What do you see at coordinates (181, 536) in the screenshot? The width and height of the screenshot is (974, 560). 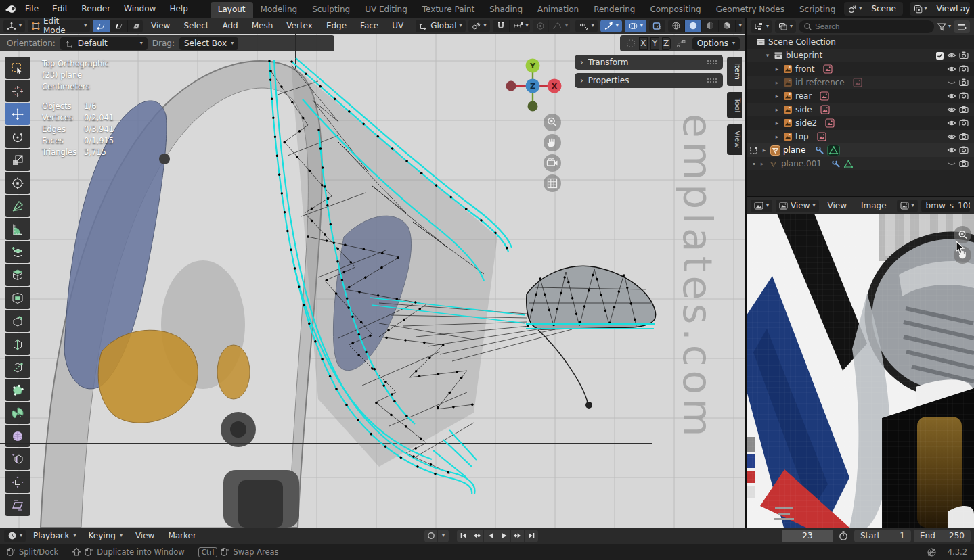 I see `menu-marker: Marker` at bounding box center [181, 536].